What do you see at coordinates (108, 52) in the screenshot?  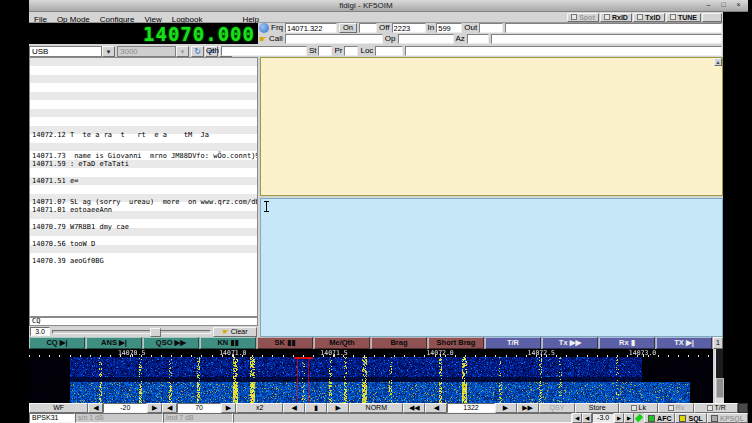 I see `chevron-down-icon: ▼` at bounding box center [108, 52].